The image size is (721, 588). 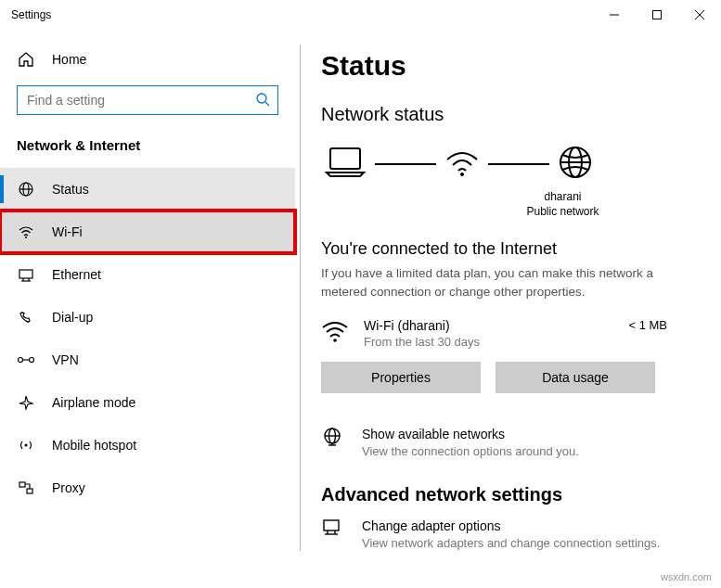 What do you see at coordinates (334, 440) in the screenshot?
I see `globe-icon` at bounding box center [334, 440].